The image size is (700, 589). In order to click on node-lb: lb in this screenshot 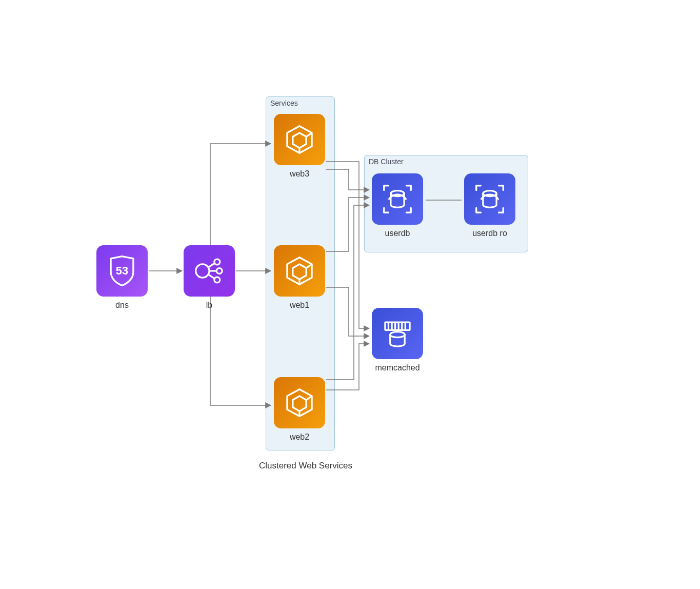, I will do `click(209, 278)`.